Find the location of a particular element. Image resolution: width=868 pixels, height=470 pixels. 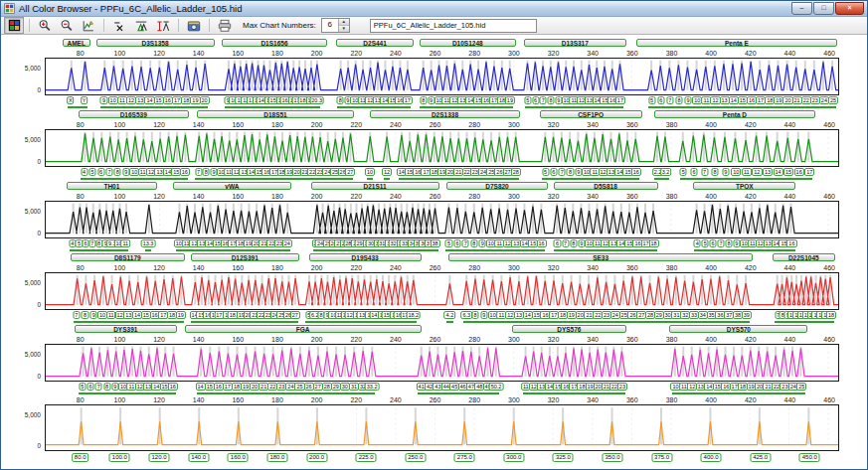

plot-area: 5,0000 is located at coordinates (434, 148).